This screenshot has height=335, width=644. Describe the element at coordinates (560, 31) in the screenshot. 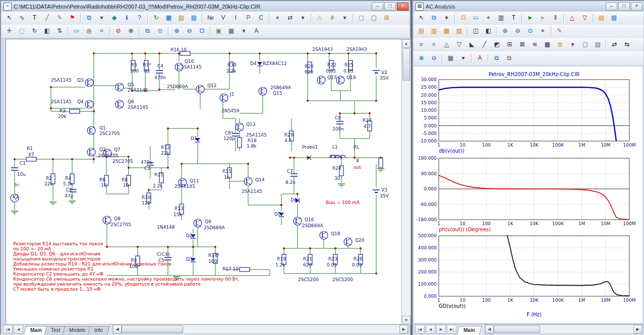

I see `edit-icon: ✎` at that location.